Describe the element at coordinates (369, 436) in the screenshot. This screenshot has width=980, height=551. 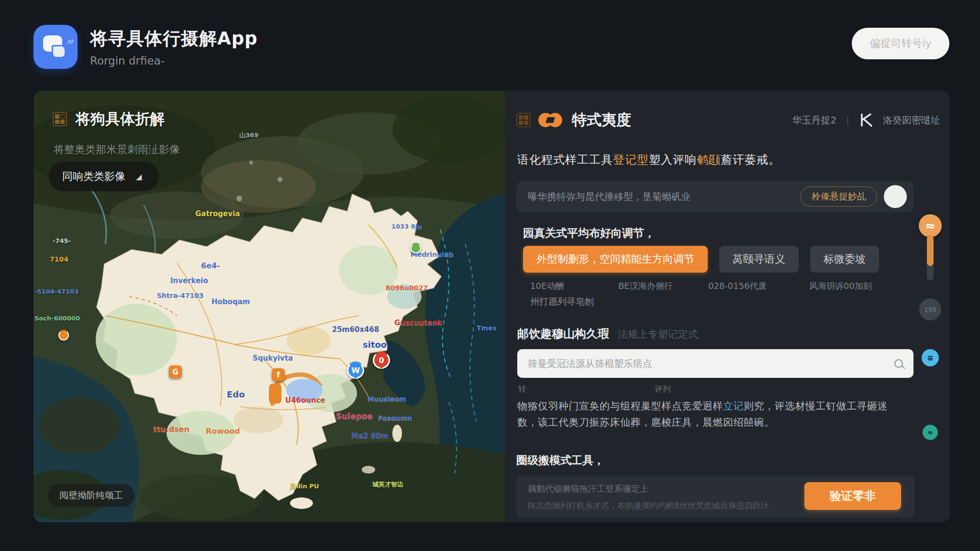
I see `map-label: Ma2 60m` at that location.